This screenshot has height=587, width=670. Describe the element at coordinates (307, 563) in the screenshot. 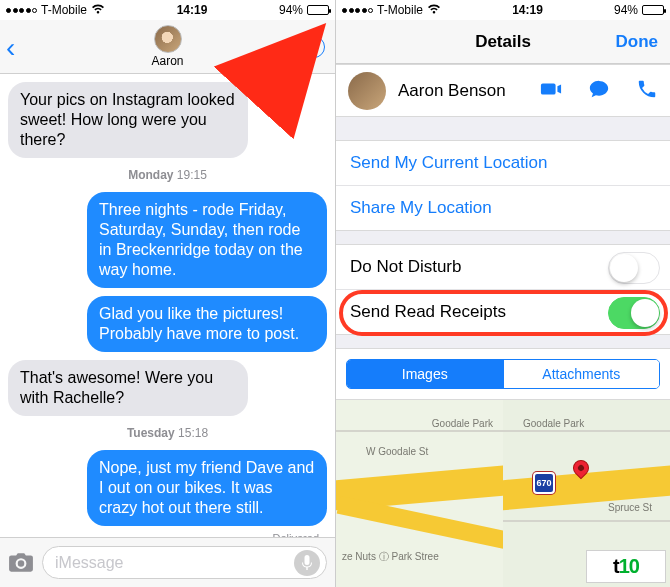

I see `mic-icon` at that location.